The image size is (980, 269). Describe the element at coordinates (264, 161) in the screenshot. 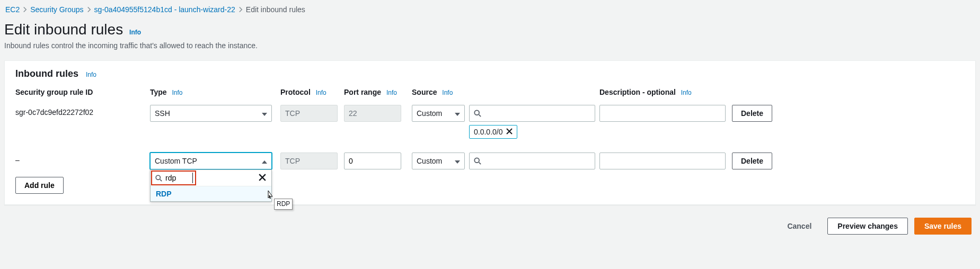

I see `caret-up-icon` at that location.